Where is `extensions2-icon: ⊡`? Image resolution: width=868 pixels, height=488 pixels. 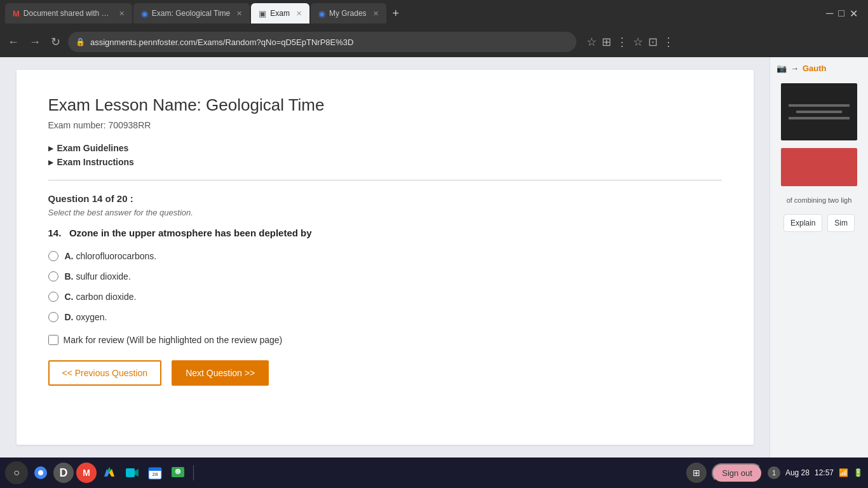 extensions2-icon: ⊡ is located at coordinates (653, 42).